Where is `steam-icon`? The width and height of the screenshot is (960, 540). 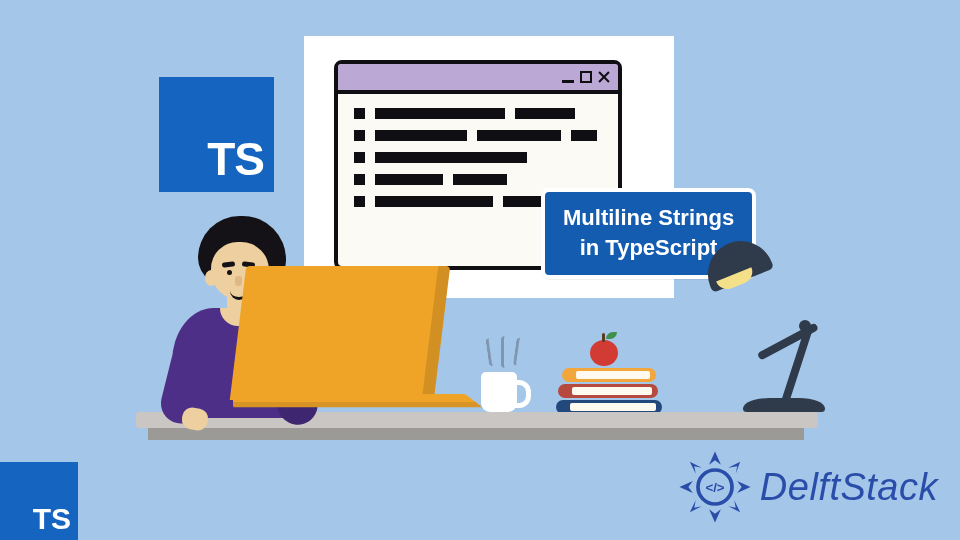 steam-icon is located at coordinates (505, 352).